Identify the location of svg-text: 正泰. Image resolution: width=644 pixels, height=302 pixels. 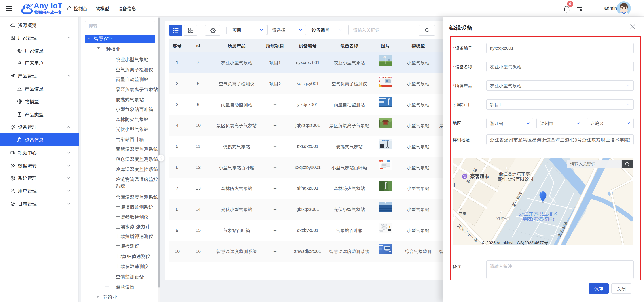
(462, 214).